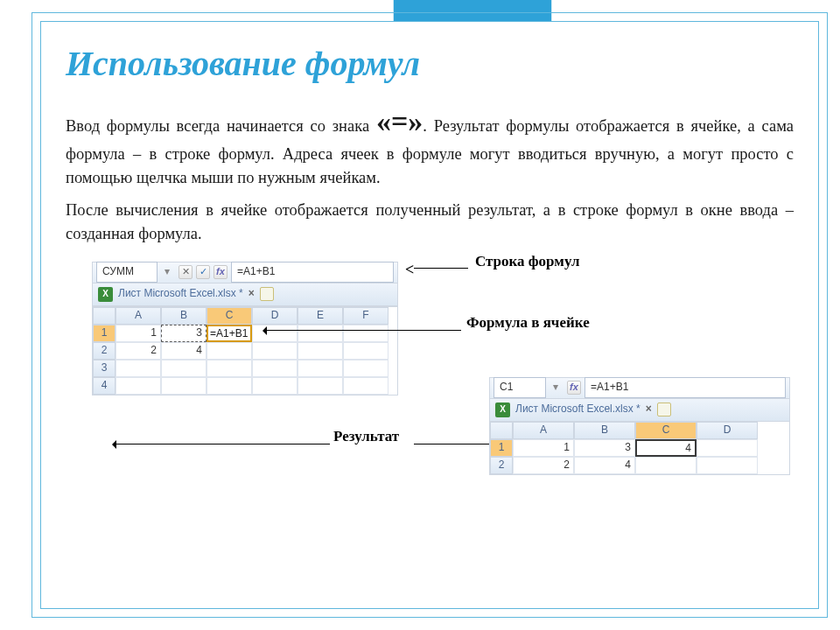 Image resolution: width=840 pixels, height=630 pixels. Describe the element at coordinates (220, 272) in the screenshot. I see `fx-icon: fx` at that location.